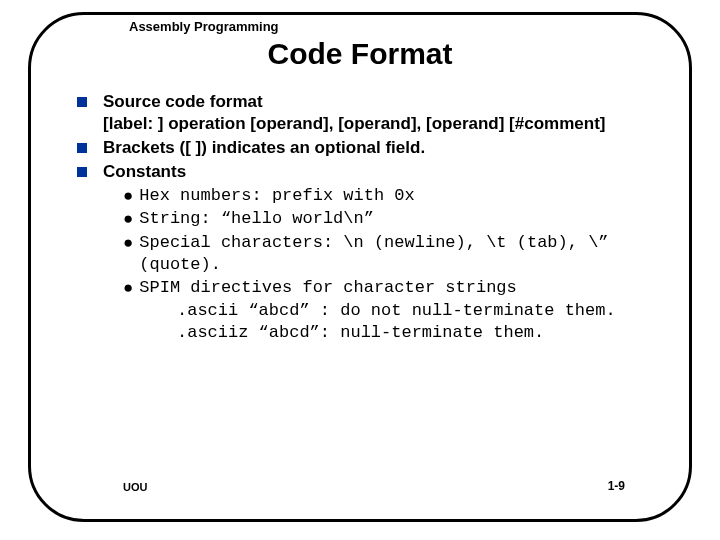 This screenshot has height=540, width=720. What do you see at coordinates (413, 333) in the screenshot?
I see `sub-sub-text: .asciiz “abcd”: null-terminate them.` at bounding box center [413, 333].